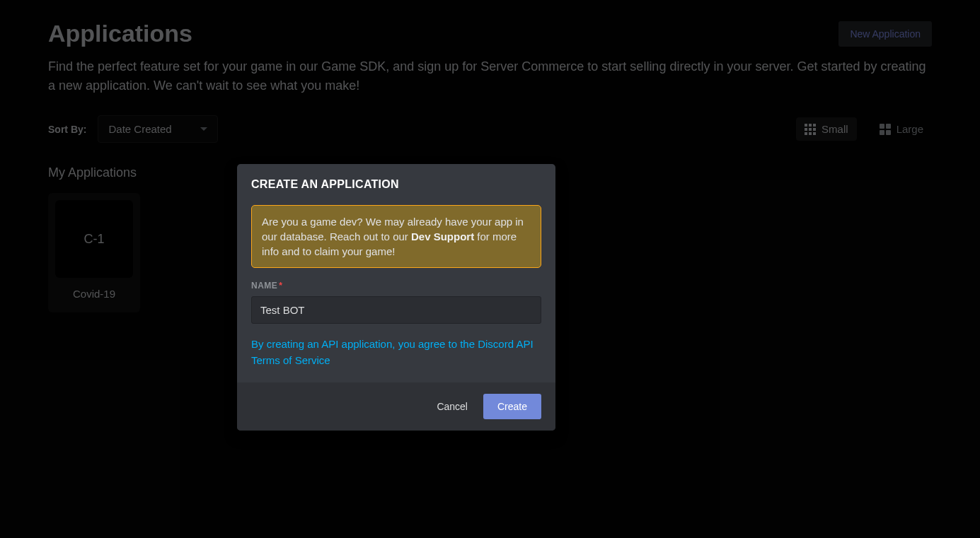  I want to click on name-field-label: NAME*, so click(396, 286).